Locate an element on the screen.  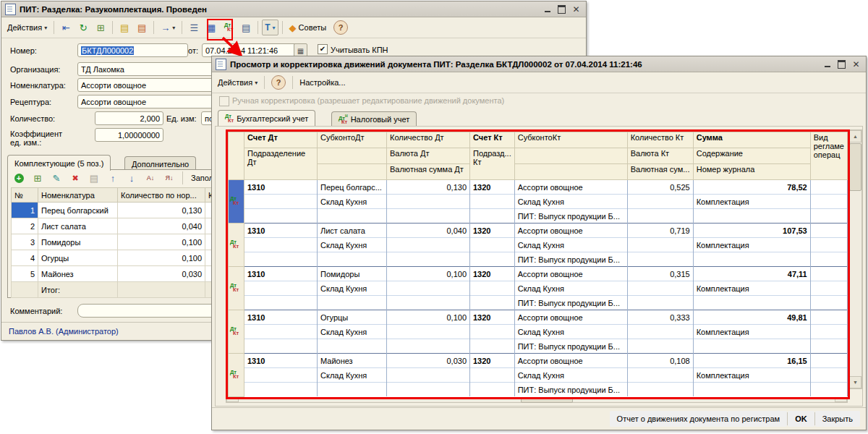
dtkt-movements-button: ДтКт is located at coordinates (229, 27).